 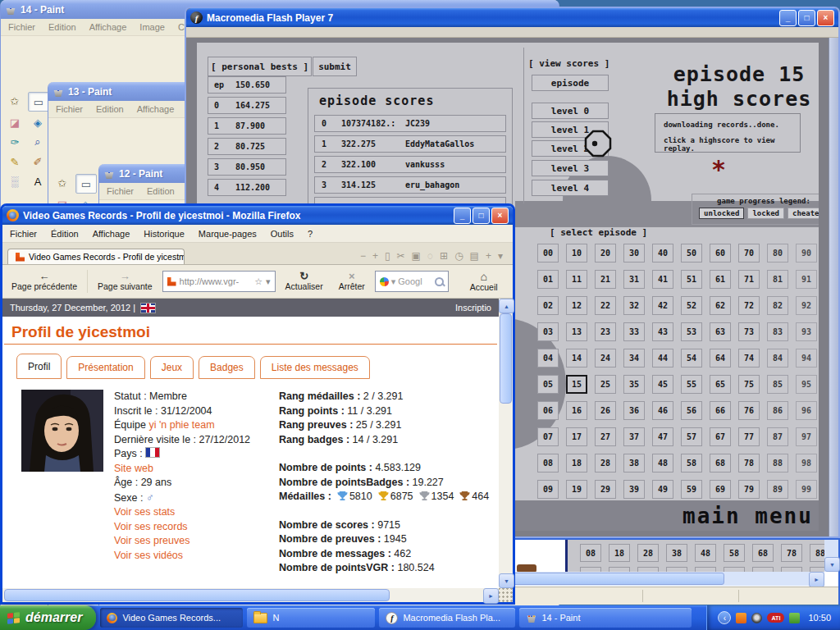 I want to click on team-link: yi 'n phie team, so click(x=181, y=425).